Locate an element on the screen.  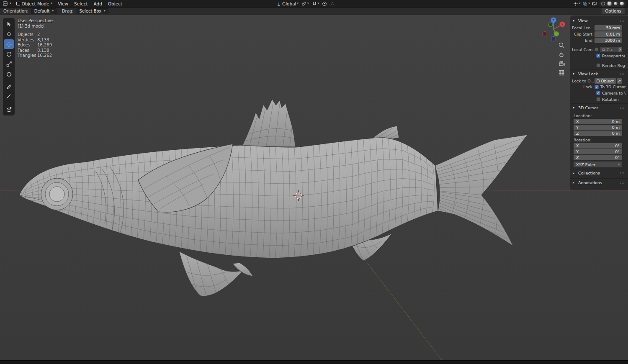
cursor-location-y: Y0 m is located at coordinates (598, 127).